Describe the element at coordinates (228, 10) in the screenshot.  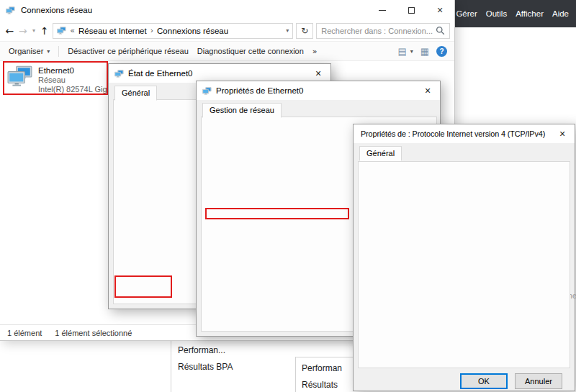
I see `window-titlebar: Connexions réseau ×` at that location.